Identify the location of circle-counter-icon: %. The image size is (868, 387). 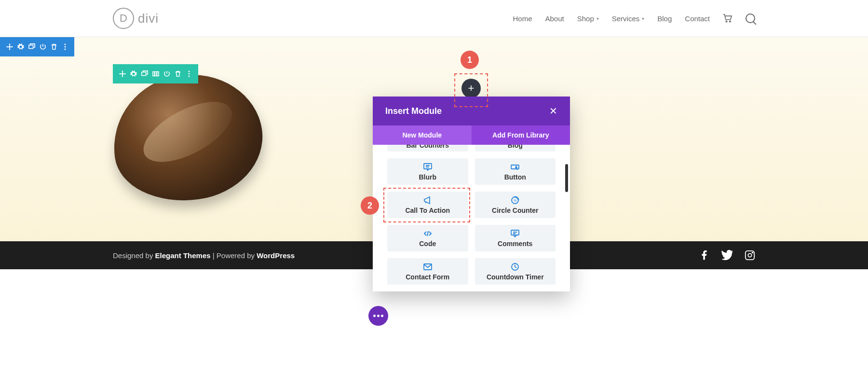
(515, 200).